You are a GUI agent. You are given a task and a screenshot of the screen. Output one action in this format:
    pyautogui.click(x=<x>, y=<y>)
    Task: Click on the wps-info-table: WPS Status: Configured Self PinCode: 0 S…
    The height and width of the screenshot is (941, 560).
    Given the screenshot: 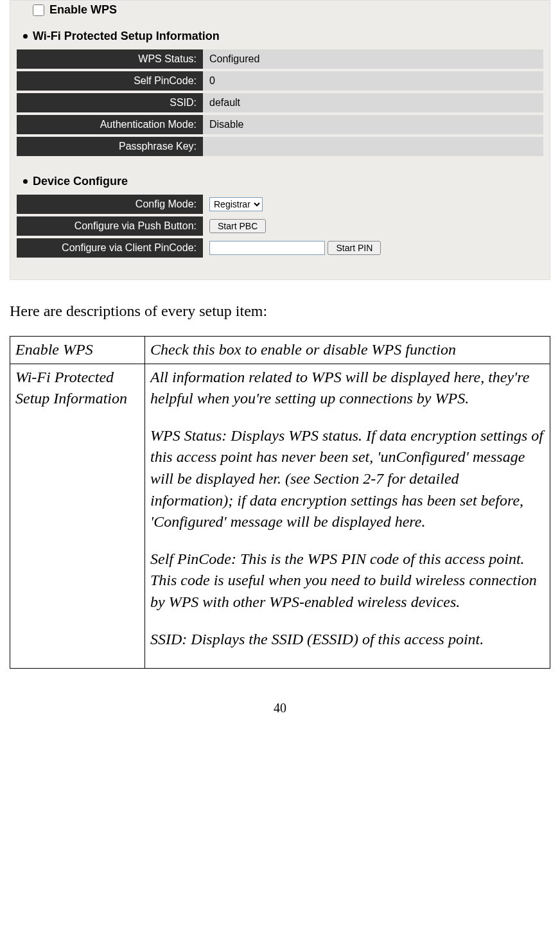 What is the action you would take?
    pyautogui.click(x=280, y=103)
    